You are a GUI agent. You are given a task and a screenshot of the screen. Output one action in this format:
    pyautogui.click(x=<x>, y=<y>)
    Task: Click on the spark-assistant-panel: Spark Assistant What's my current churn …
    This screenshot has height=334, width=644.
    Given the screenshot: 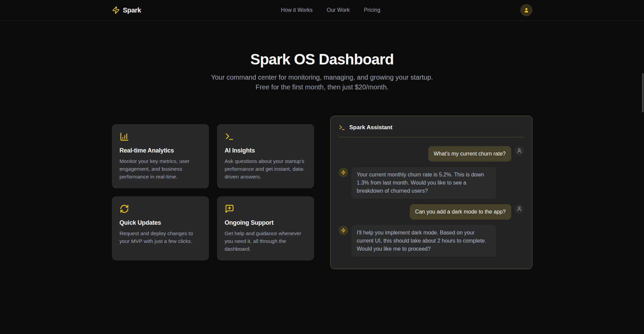 What is the action you would take?
    pyautogui.click(x=431, y=192)
    